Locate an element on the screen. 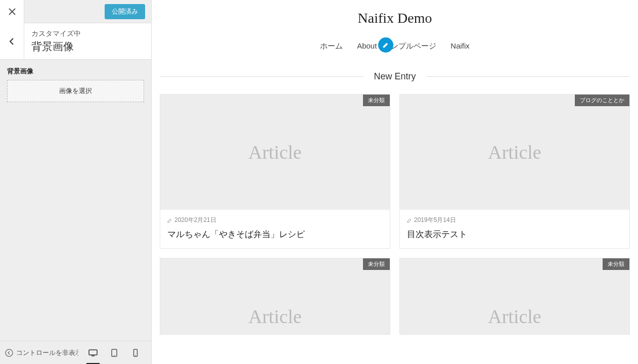 The height and width of the screenshot is (364, 638). device-buttons is located at coordinates (114, 353).